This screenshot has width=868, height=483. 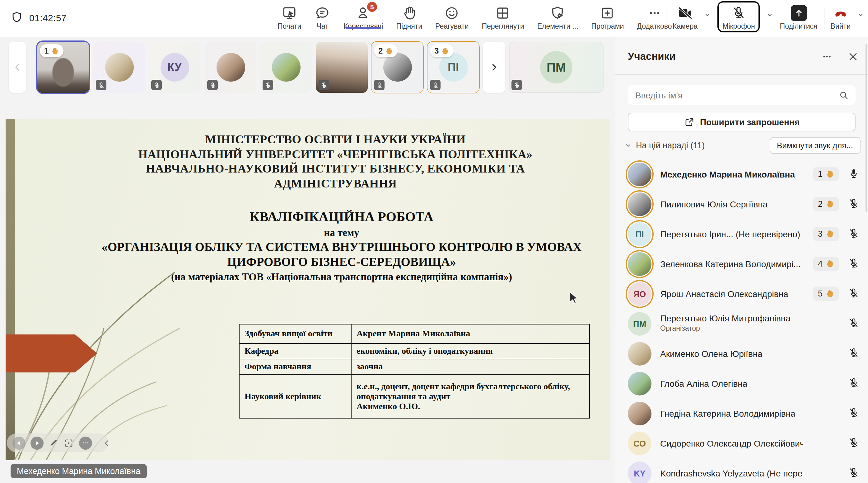 What do you see at coordinates (17, 18) in the screenshot?
I see `shield-icon` at bounding box center [17, 18].